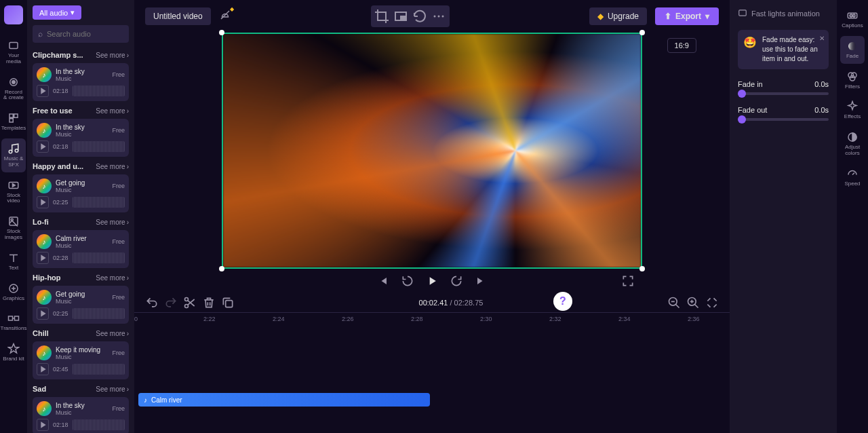 Image resolution: width=868 pixels, height=433 pixels. I want to click on category-title: Happy and u..., so click(58, 166).